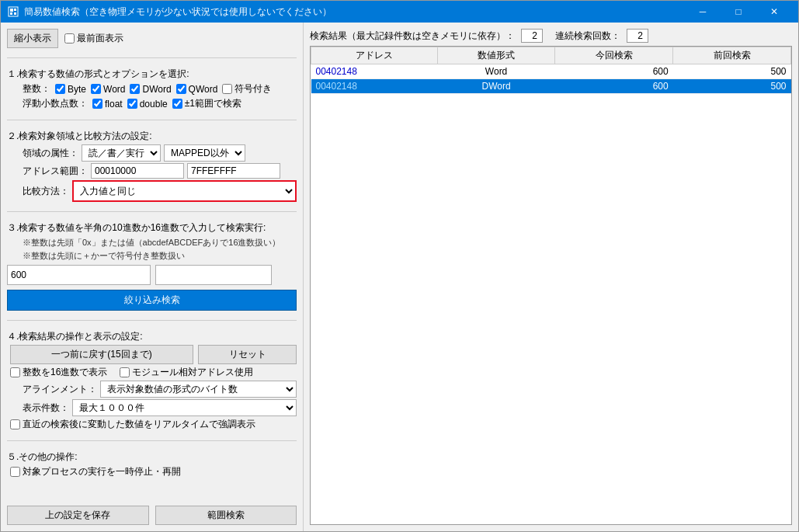  I want to click on double-checkbox, so click(132, 104).